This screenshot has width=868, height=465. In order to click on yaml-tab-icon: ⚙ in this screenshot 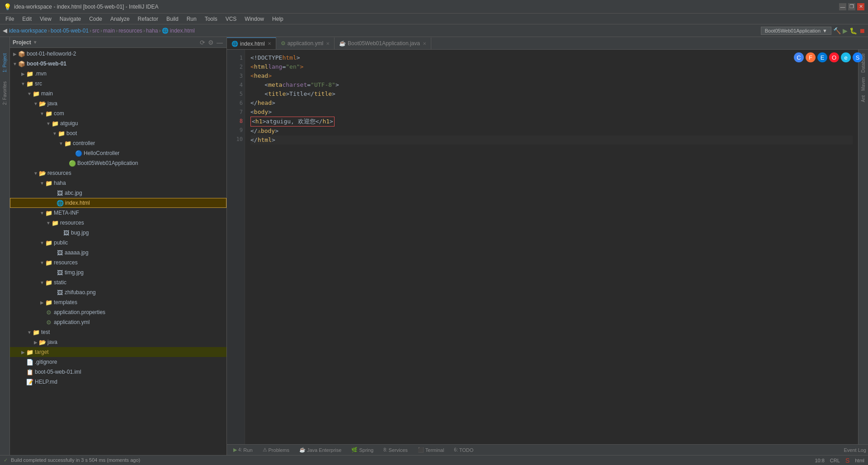, I will do `click(283, 43)`.